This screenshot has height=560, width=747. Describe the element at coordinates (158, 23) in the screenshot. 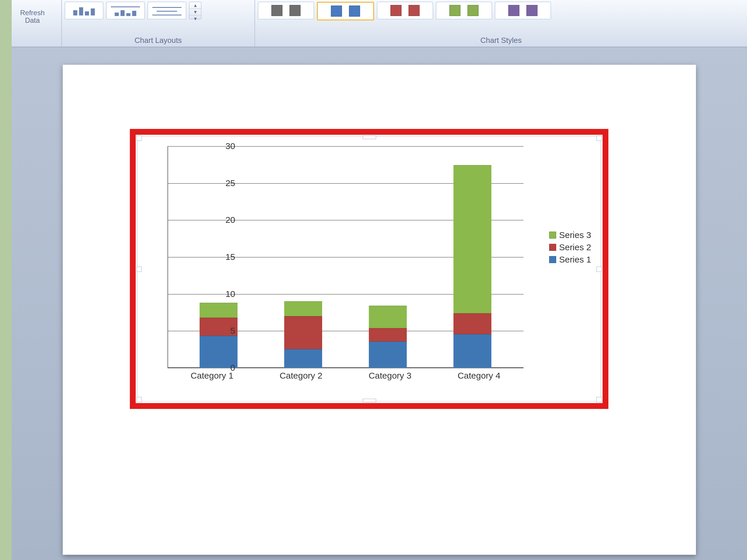

I see `ribbon-section-chart-layouts: ▴ ▾ ▾ Chart Layouts` at that location.